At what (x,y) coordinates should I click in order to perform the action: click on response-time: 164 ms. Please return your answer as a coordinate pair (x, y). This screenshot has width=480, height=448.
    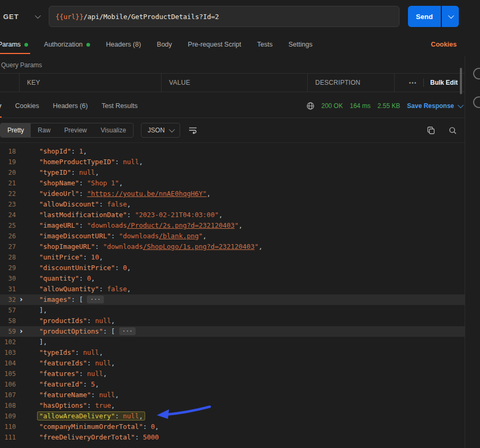
    Looking at the image, I should click on (360, 106).